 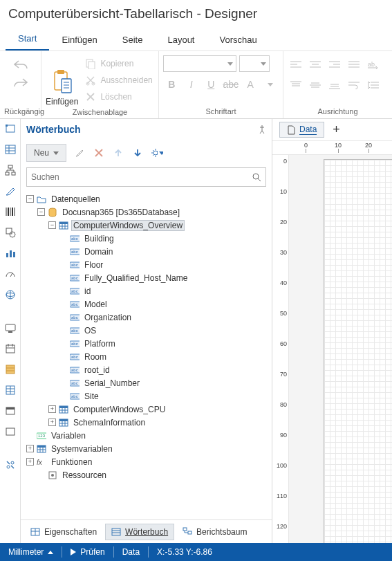 What do you see at coordinates (250, 84) in the screenshot?
I see `font-color-button: A` at bounding box center [250, 84].